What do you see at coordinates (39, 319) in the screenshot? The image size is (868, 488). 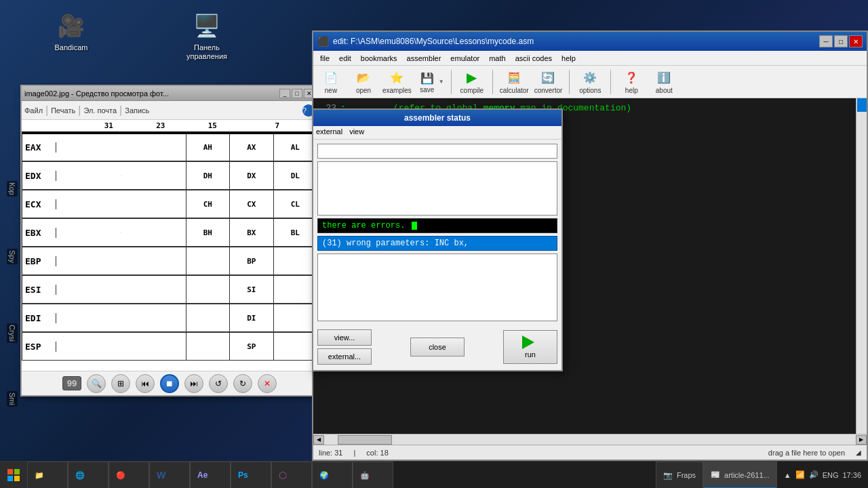 I see `reg-edi-name: EDI` at bounding box center [39, 319].